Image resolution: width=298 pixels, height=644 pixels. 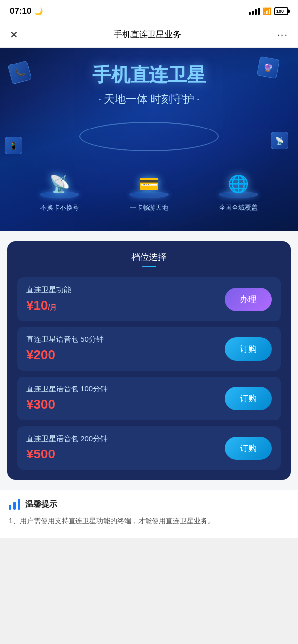 I want to click on tier-title: 档位选择, so click(x=149, y=257).